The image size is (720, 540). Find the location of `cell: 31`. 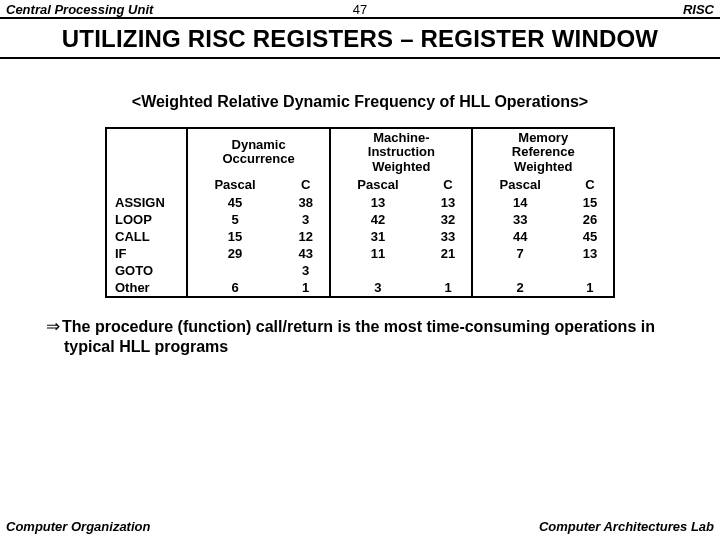

cell: 31 is located at coordinates (377, 236).